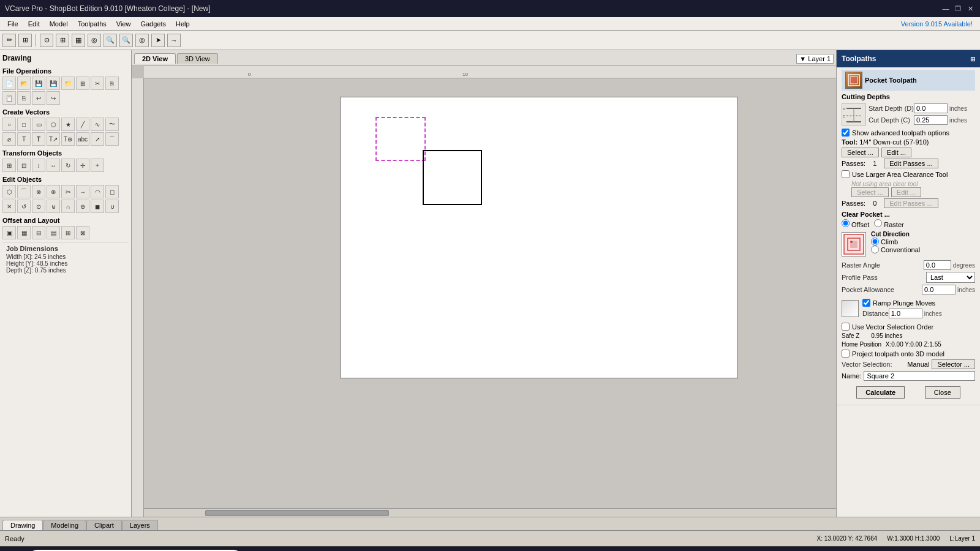  I want to click on tool-offset: ⊙, so click(39, 206).